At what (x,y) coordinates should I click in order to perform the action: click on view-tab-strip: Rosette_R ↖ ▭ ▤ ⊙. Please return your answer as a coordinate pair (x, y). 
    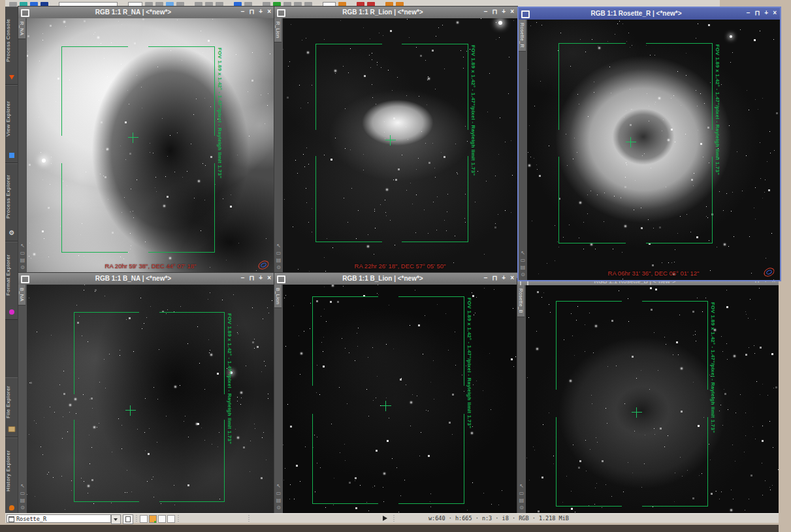
    Looking at the image, I should click on (523, 150).